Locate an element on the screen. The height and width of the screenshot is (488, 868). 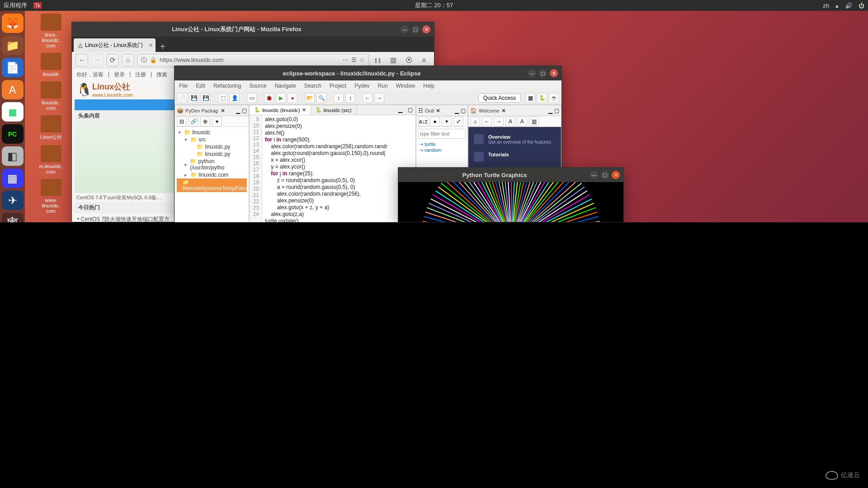
code-editor: 9101112131415161718192021222324 alex.got… is located at coordinates (333, 169).